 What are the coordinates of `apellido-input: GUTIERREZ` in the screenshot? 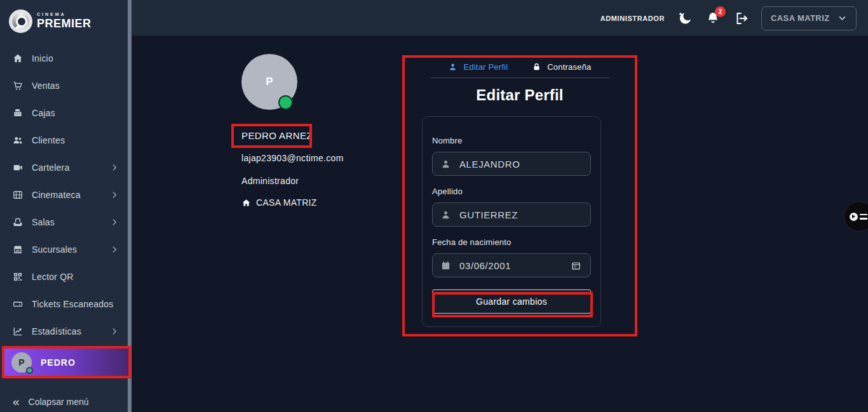 It's located at (512, 215).